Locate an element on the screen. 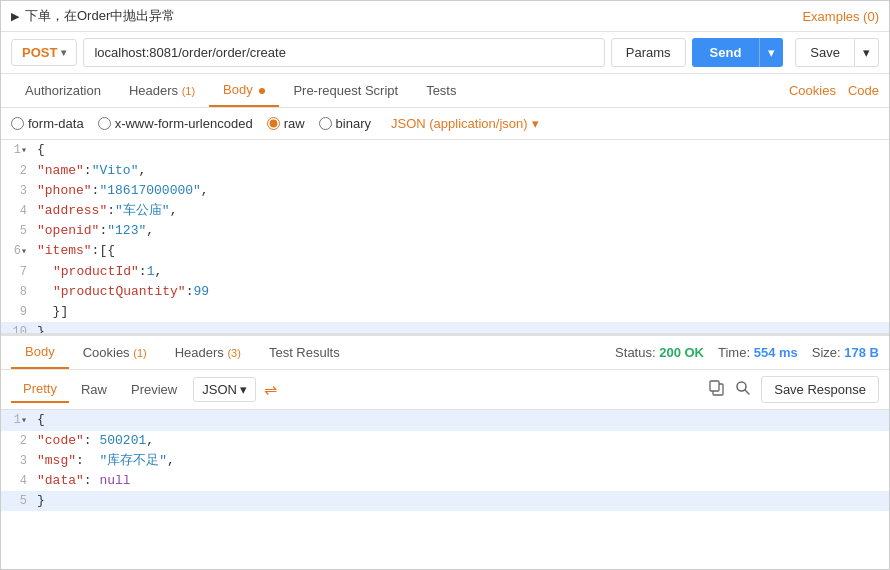  method-chevron-icon: ▾ is located at coordinates (64, 52).